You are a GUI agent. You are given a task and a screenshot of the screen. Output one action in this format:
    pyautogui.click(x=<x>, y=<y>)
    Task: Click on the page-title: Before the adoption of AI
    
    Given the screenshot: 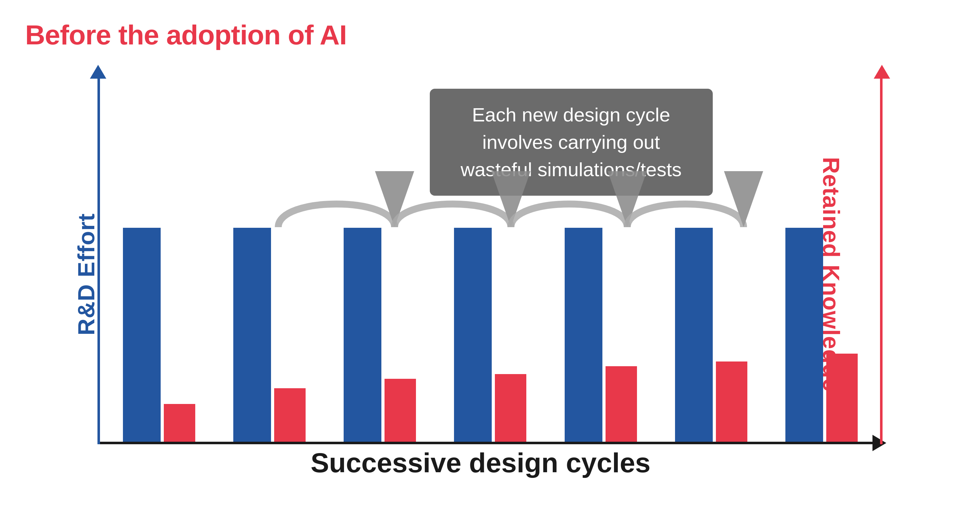 What is the action you would take?
    pyautogui.click(x=490, y=35)
    